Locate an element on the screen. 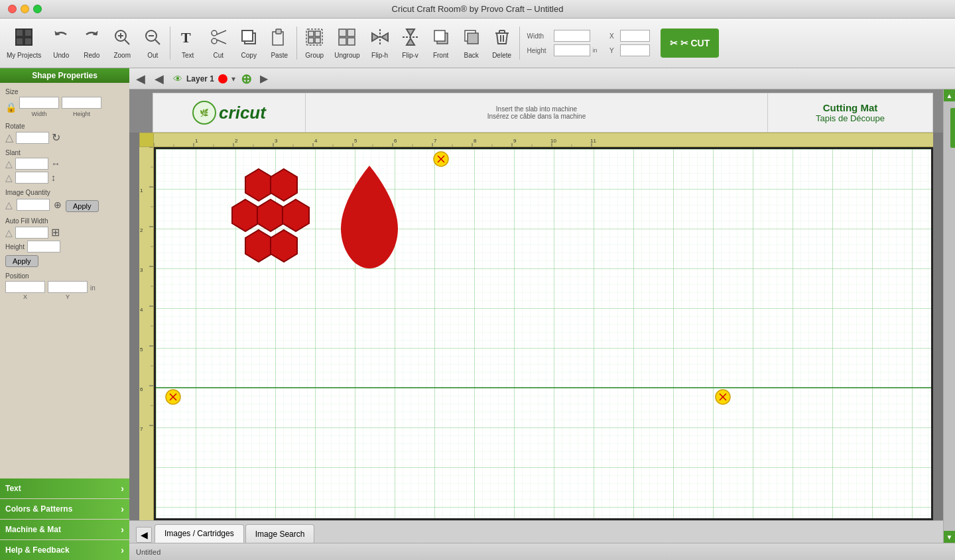 The width and height of the screenshot is (955, 560). colors-patterns-arrow: › is located at coordinates (122, 509).